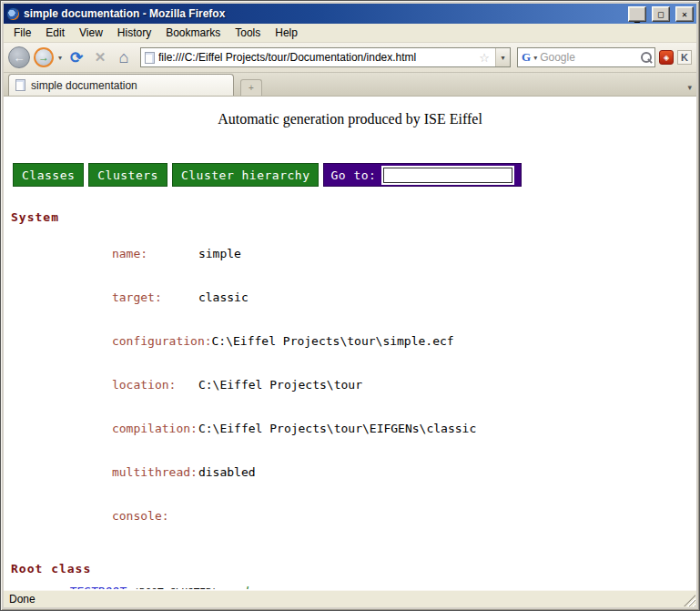 The width and height of the screenshot is (700, 611). What do you see at coordinates (155, 429) in the screenshot?
I see `system-key: compilation:` at bounding box center [155, 429].